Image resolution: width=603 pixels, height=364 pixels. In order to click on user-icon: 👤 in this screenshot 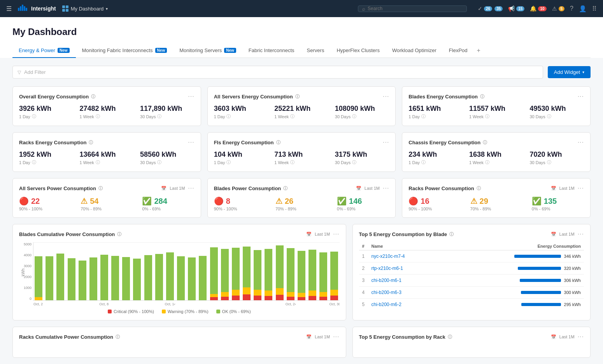, I will do `click(583, 9)`.